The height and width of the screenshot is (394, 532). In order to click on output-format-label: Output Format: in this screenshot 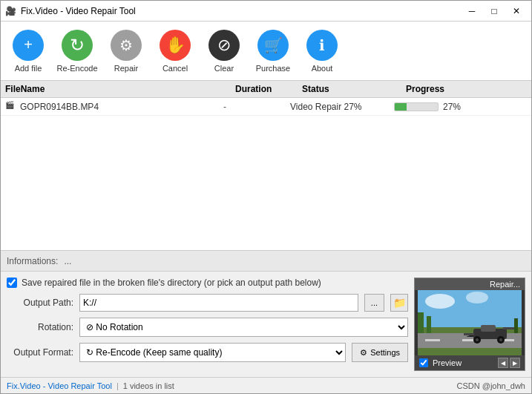, I will do `click(40, 352)`.